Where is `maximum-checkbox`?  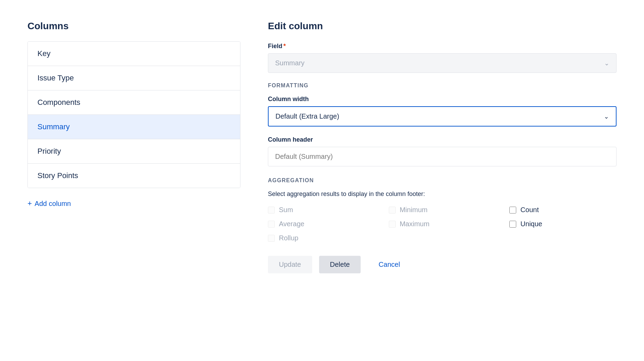
maximum-checkbox is located at coordinates (392, 224).